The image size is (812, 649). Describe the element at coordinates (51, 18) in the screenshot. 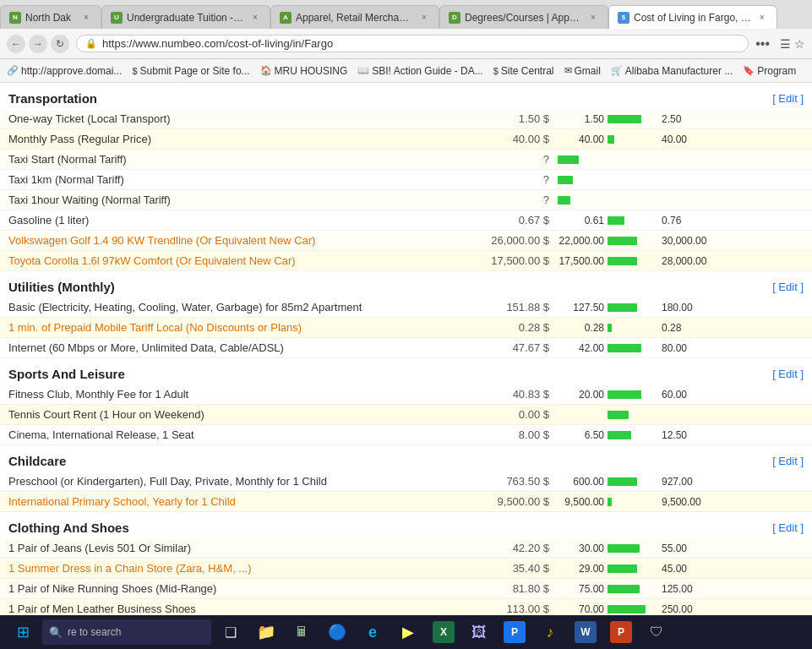

I see `tab-title: North Dak` at that location.